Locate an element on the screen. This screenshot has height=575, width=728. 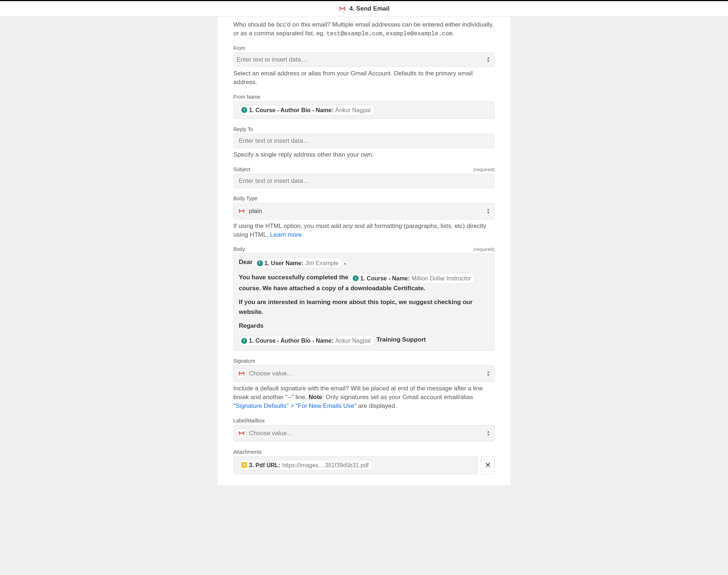
pill-user-label: 1. User Name: is located at coordinates (284, 263).